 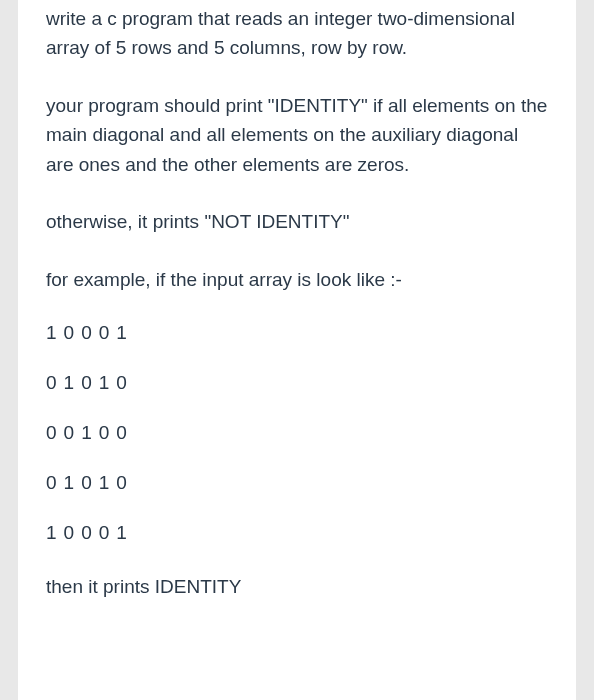 What do you see at coordinates (297, 333) in the screenshot?
I see `matrix-row-0: 10001` at bounding box center [297, 333].